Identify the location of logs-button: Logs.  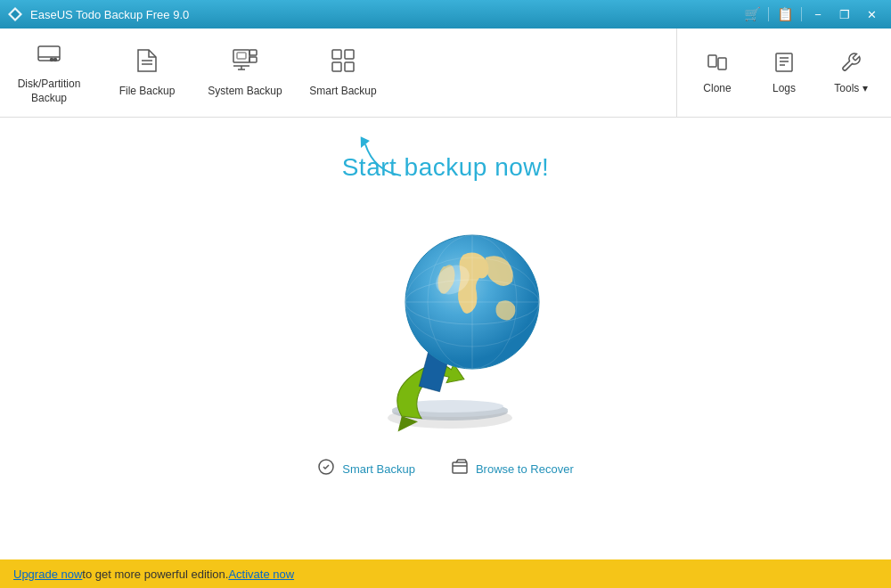
(784, 73).